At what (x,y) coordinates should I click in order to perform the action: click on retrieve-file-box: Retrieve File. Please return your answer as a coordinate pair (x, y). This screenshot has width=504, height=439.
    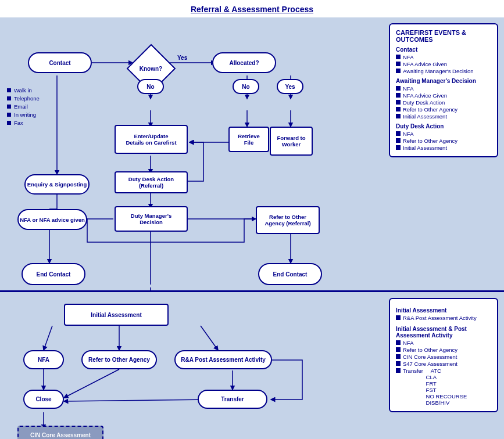
    Looking at the image, I should click on (249, 139).